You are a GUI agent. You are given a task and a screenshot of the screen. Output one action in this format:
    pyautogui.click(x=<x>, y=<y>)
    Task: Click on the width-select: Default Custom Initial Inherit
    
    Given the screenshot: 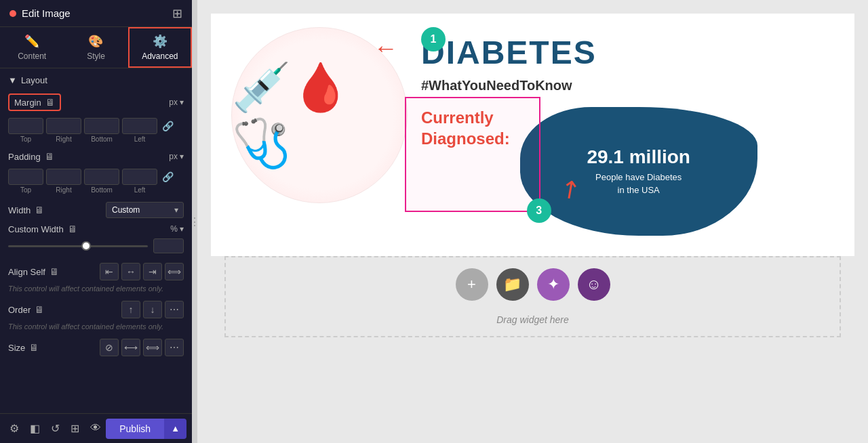 What is the action you would take?
    pyautogui.click(x=145, y=210)
    